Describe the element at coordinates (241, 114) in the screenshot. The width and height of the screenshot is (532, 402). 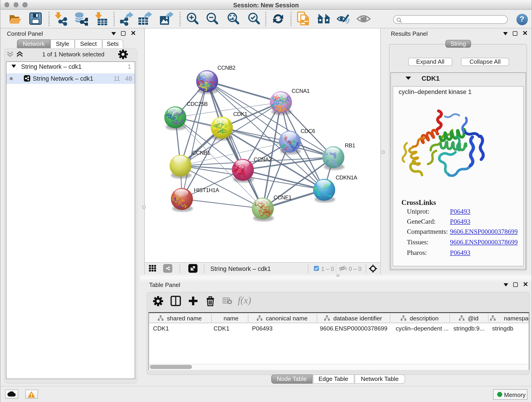
I see `svg-text: CDK1` at that location.